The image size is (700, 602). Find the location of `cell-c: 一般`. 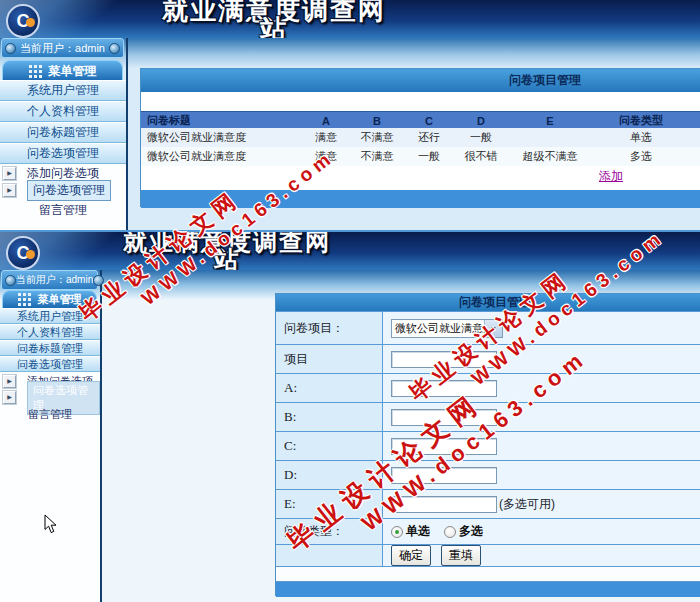

cell-c: 一般 is located at coordinates (429, 156).